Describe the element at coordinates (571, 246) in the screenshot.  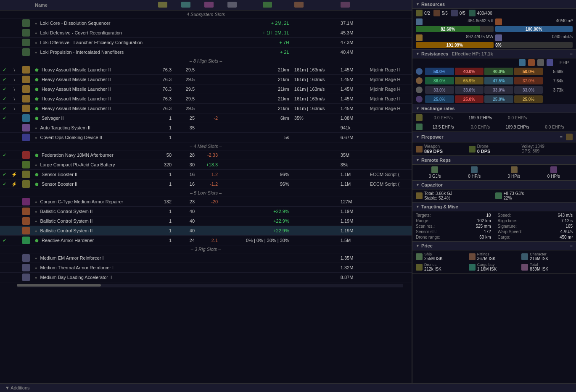
I see `price-menu: ≡` at that location.